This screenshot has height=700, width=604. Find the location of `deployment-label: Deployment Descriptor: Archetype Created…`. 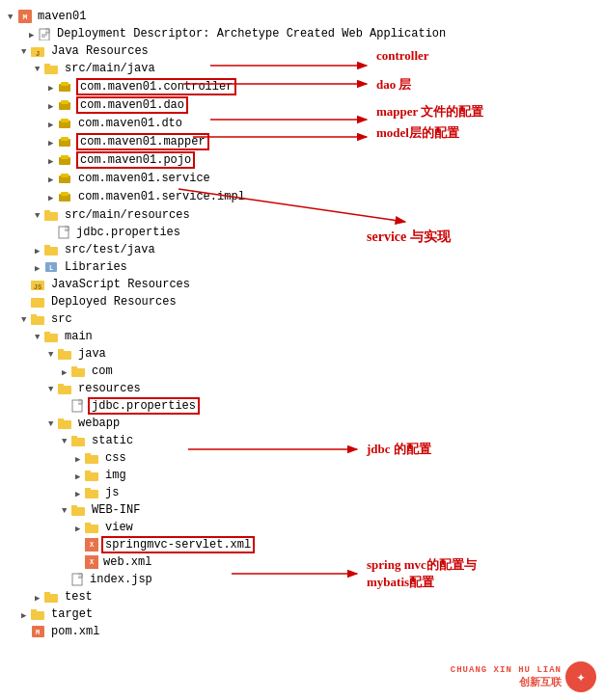

deployment-label: Deployment Descriptor: Archetype Created… is located at coordinates (251, 34).